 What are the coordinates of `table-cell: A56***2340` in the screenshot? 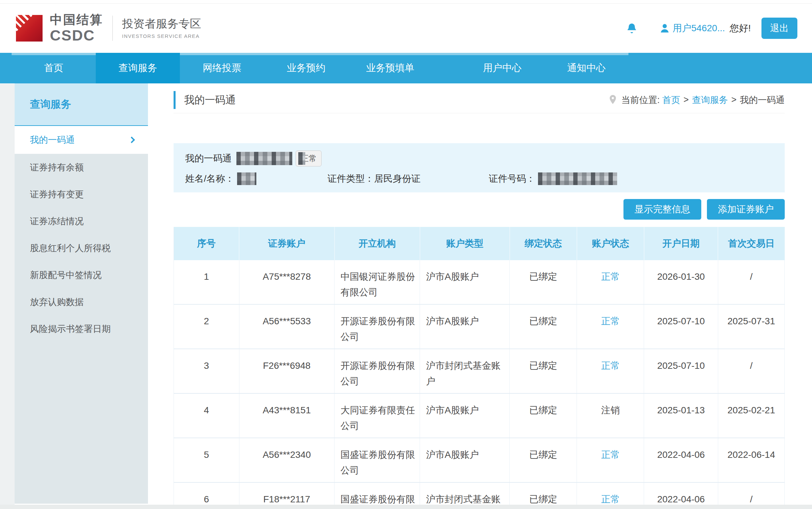 It's located at (287, 460).